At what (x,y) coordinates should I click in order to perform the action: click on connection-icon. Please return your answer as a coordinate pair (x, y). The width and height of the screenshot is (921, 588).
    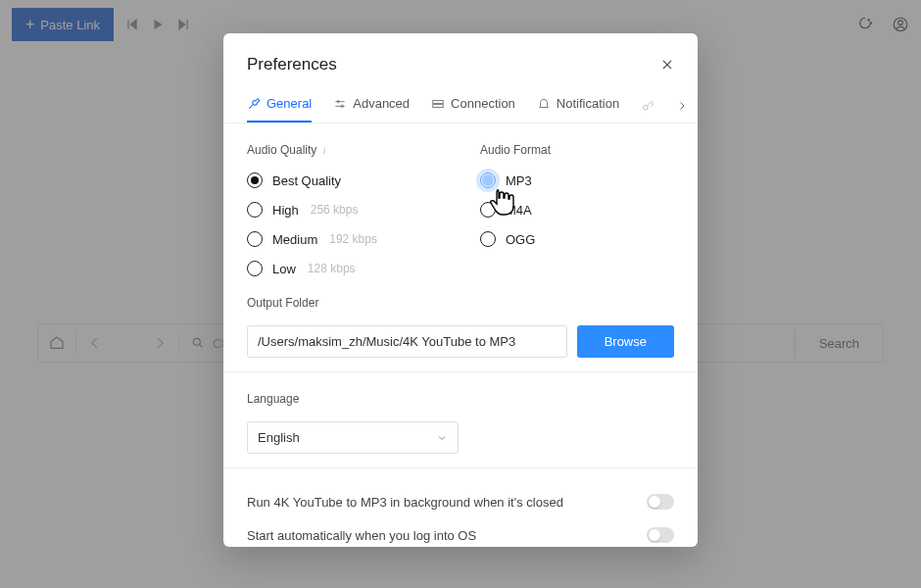
    Looking at the image, I should click on (438, 104).